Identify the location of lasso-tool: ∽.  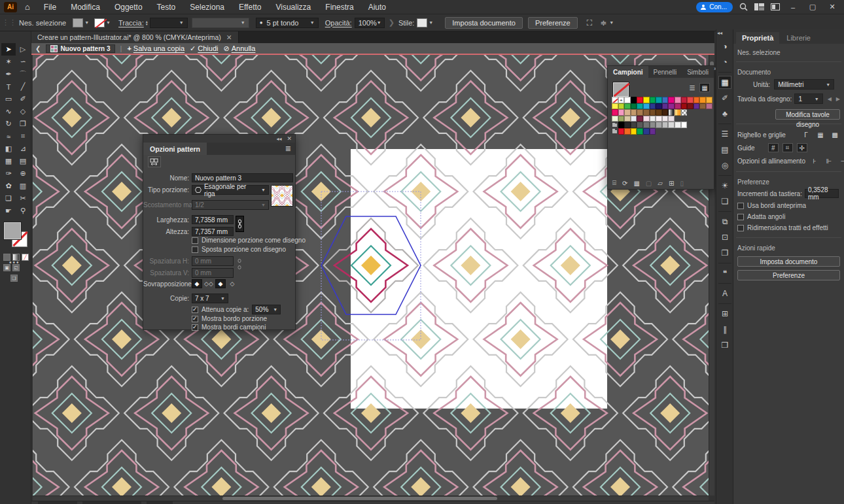
(23, 61).